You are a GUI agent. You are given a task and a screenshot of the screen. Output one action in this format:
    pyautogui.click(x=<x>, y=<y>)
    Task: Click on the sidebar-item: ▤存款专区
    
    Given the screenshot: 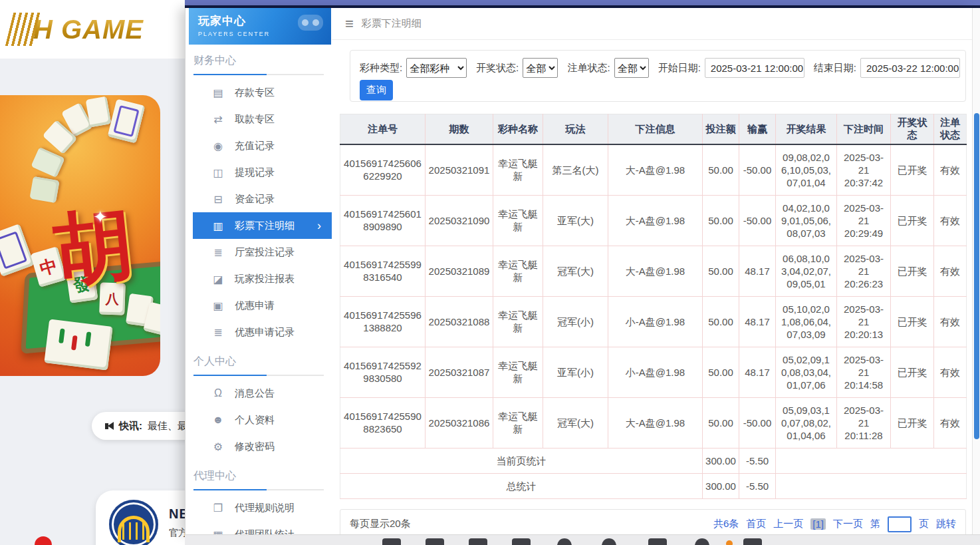 What is the action you would take?
    pyautogui.click(x=259, y=92)
    